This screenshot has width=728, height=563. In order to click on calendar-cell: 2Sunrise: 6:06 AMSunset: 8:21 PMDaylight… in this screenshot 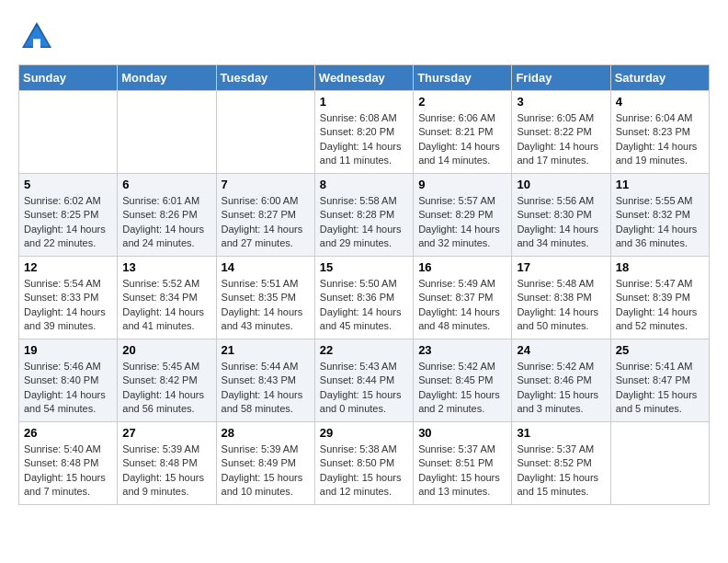, I will do `click(463, 132)`.